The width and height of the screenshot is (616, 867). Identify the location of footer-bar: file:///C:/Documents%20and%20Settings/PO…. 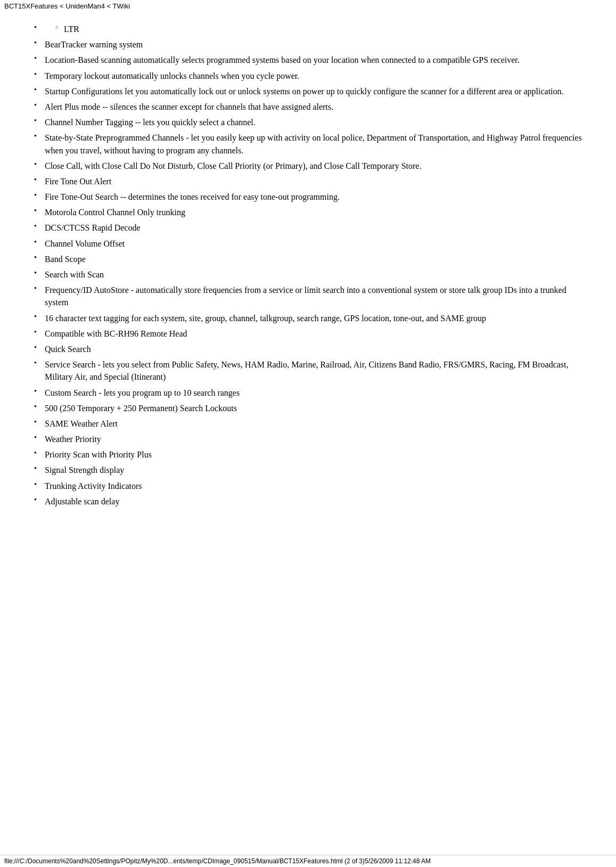
(308, 861).